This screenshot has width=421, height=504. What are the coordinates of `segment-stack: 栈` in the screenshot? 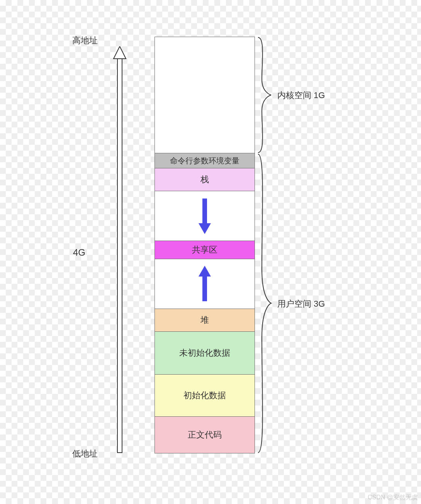 It's located at (205, 180).